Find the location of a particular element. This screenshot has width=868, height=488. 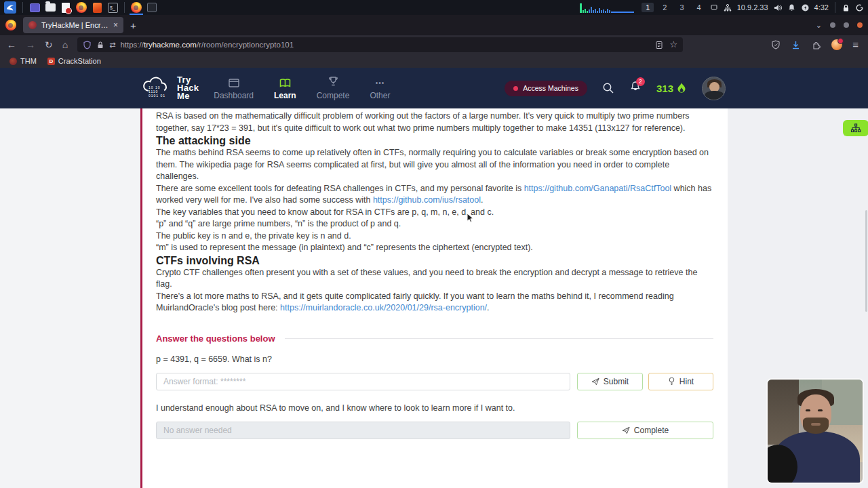

link-muirlandoracle-blog: https://muirlandoracle.co.uk/2020/01/29/… is located at coordinates (384, 308).